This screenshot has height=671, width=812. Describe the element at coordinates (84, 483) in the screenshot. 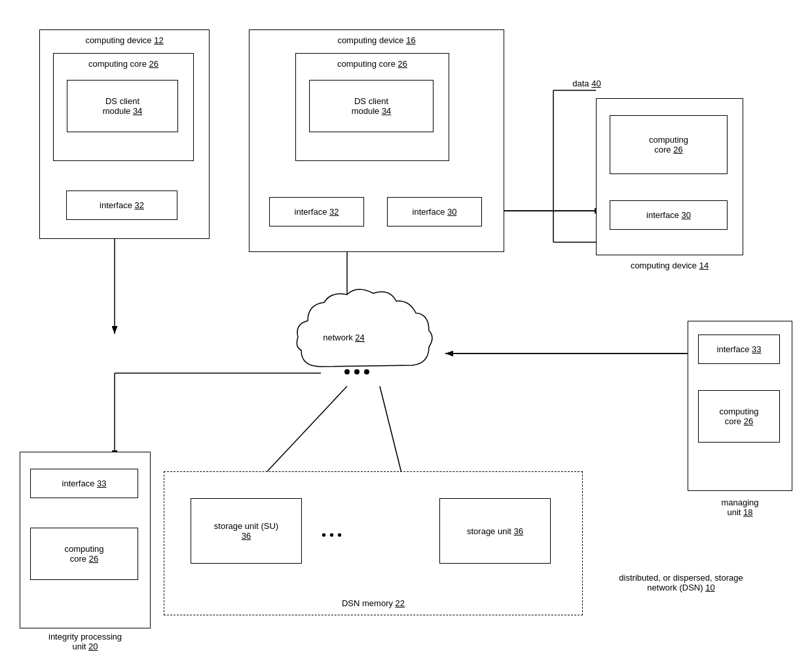

I see `interface-33-integrity-box: interface 33` at that location.